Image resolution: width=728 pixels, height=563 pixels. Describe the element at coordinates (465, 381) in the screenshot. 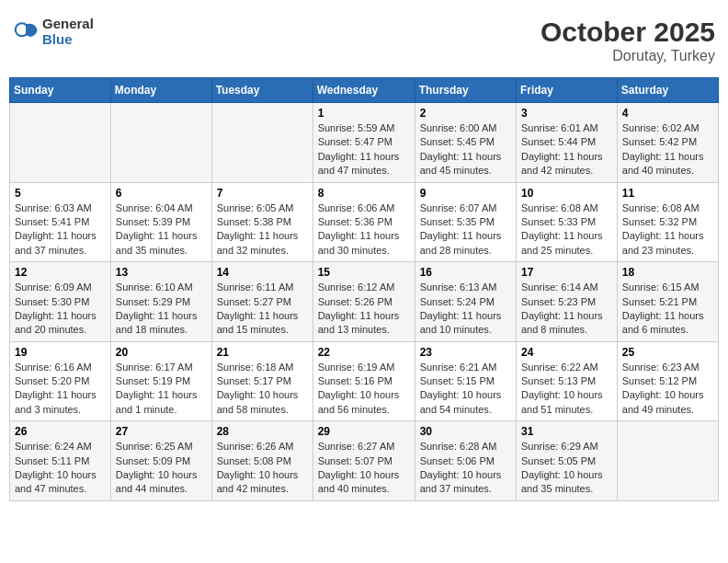

I see `calendar-day-cell: 23Sunrise: 6:21 AM Sunset: 5:15 PM Dayli…` at that location.